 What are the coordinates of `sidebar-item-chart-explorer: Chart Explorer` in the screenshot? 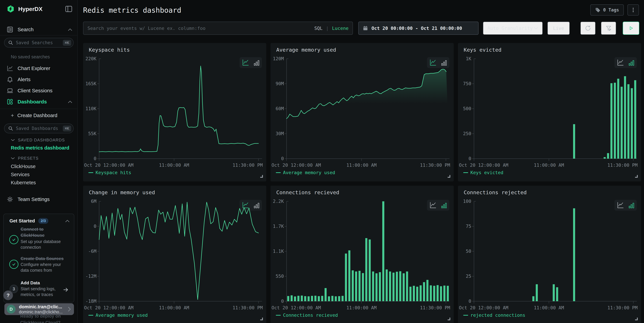 It's located at (38, 68).